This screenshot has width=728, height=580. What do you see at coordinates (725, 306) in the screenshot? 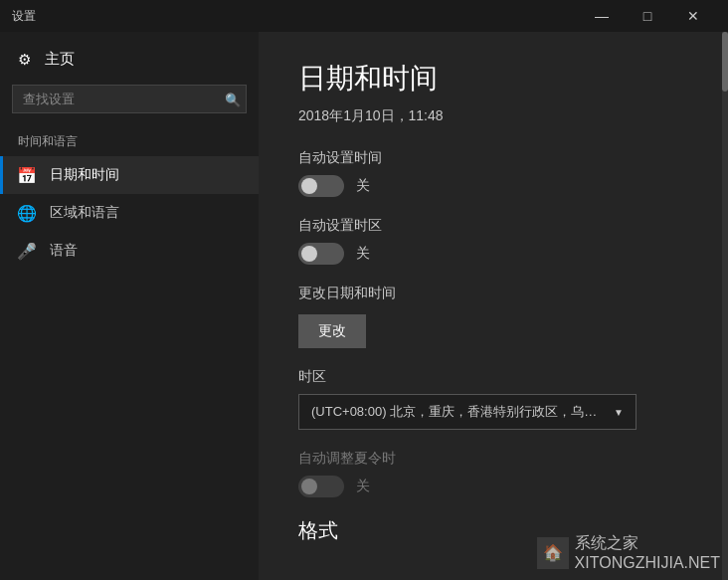
I see `scrollbar` at bounding box center [725, 306].